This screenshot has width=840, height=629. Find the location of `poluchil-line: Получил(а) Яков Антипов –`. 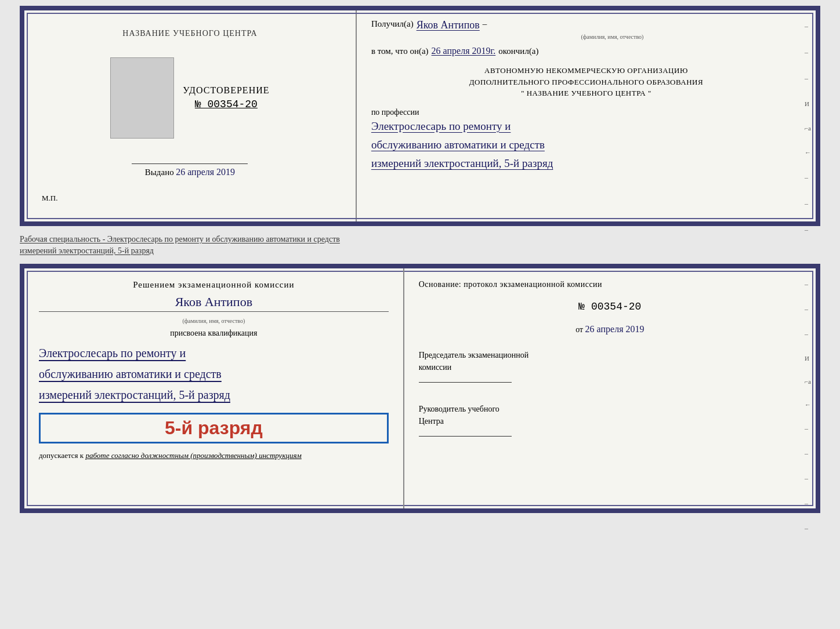

poluchil-line: Получил(а) Яков Антипов – is located at coordinates (586, 26).